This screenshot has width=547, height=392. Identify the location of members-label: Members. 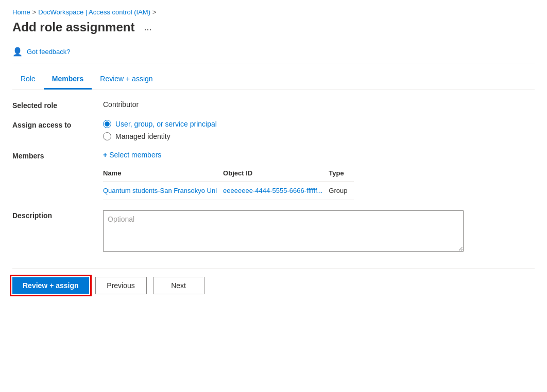
(54, 155).